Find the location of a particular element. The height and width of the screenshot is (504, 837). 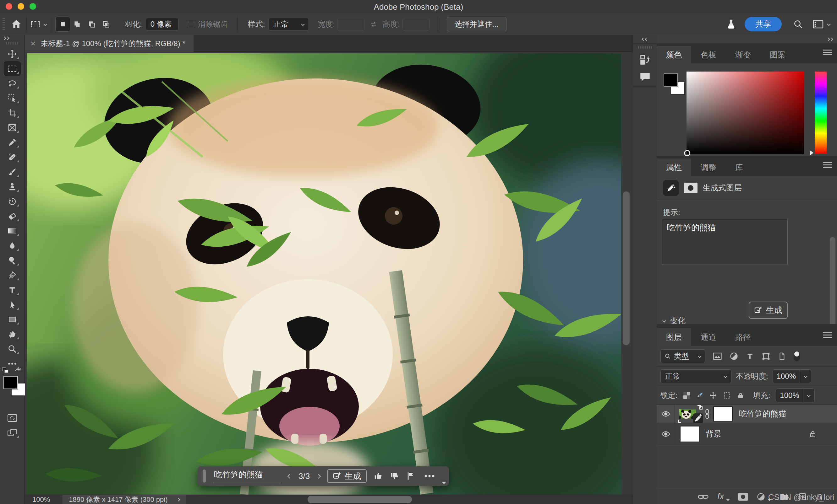

feather-value-field: 0 像素 is located at coordinates (162, 24).